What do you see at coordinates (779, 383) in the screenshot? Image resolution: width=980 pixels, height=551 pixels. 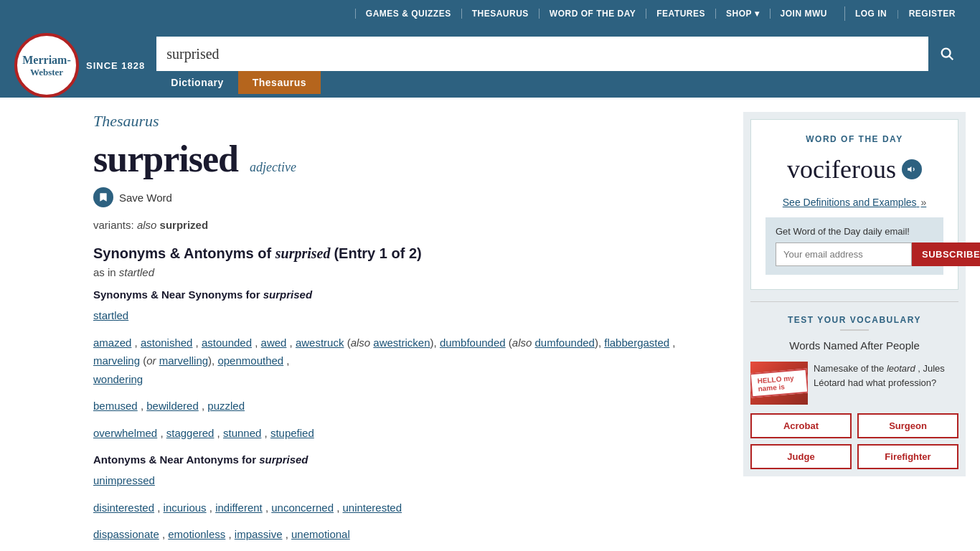 I see `hello-badge: HELLO my name is` at bounding box center [779, 383].